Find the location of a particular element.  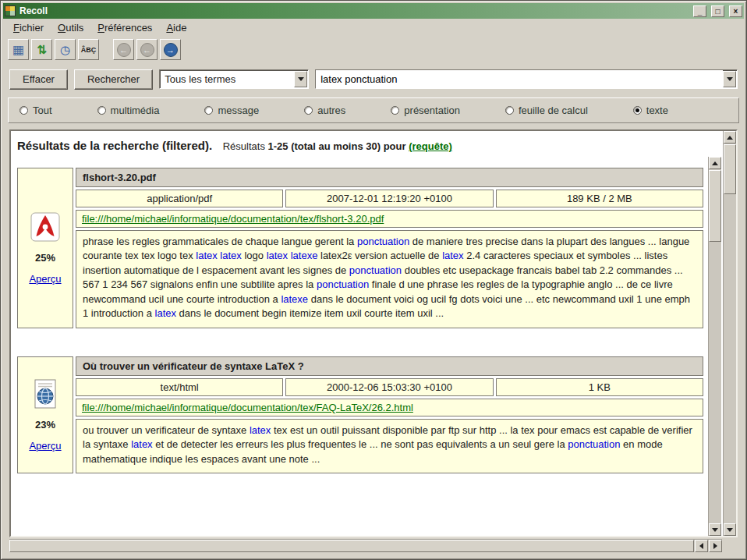

abstract-text: dans le document begin itemize item uxil… is located at coordinates (310, 314).